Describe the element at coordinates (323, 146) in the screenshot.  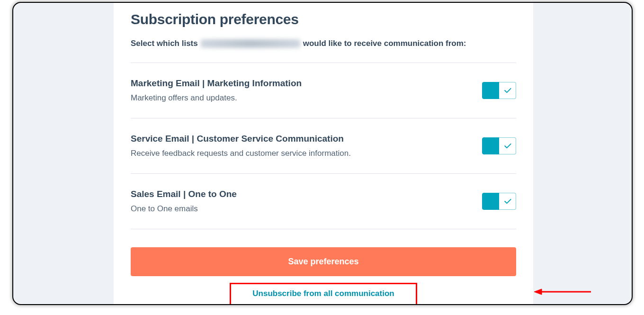
I see `preference-row-service: Service Email | Customer Service Communi…` at that location.